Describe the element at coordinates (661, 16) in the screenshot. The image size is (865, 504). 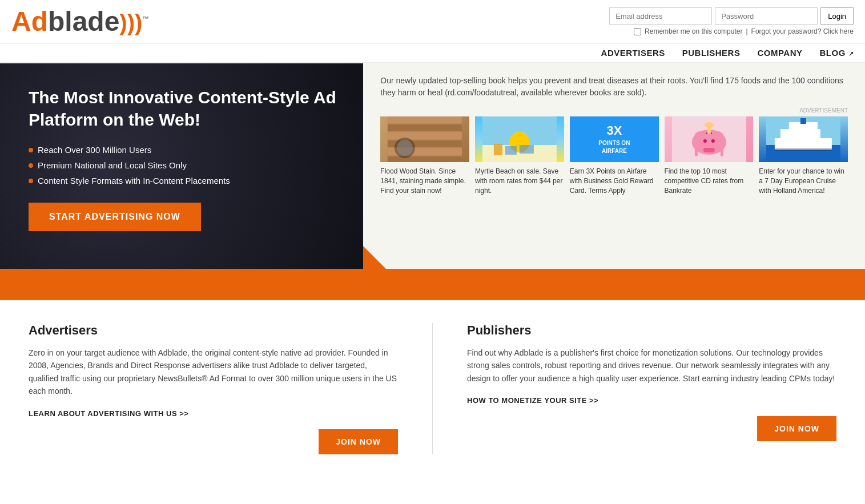
I see `email-input` at that location.